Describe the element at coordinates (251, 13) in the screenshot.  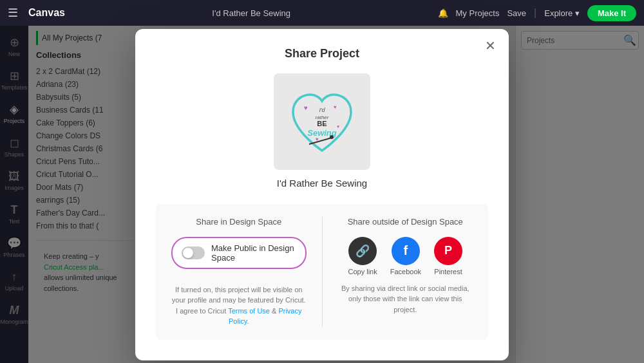
I see `project-title: I'd Rather Be Sewing` at that location.